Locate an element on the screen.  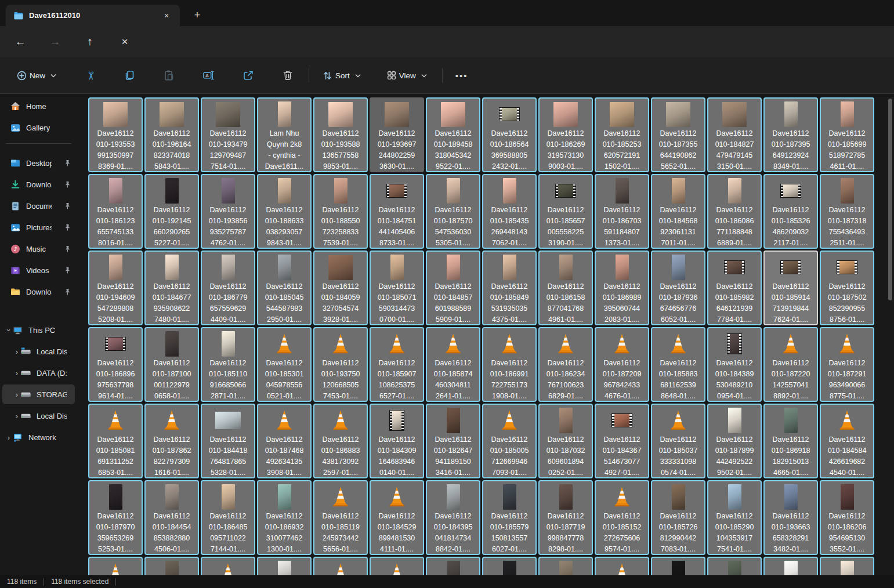
sidebar-item-videos: Videos is located at coordinates (38, 270).